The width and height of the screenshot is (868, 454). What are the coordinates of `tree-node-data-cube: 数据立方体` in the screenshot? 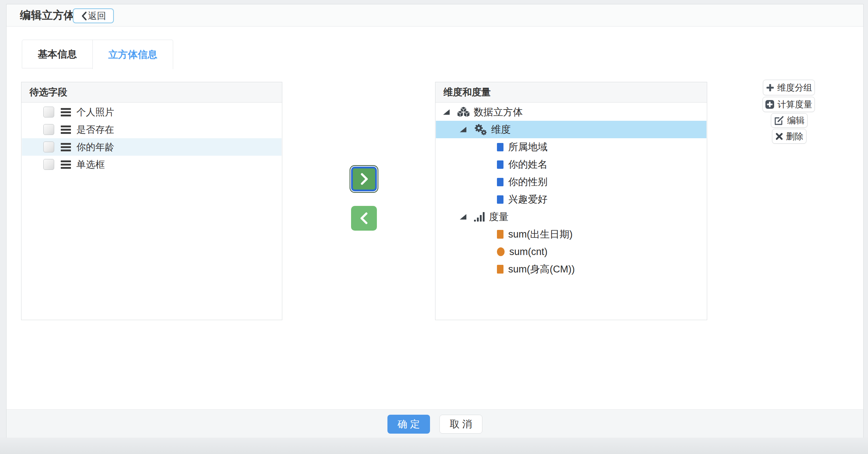 It's located at (571, 112).